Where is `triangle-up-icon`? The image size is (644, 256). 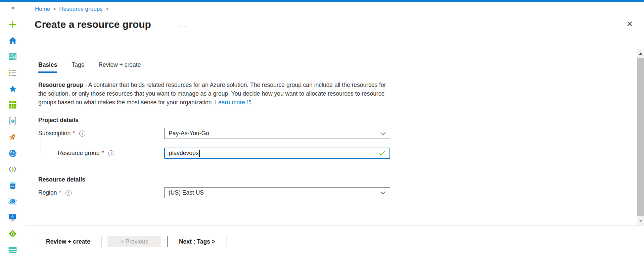 triangle-up-icon is located at coordinates (641, 54).